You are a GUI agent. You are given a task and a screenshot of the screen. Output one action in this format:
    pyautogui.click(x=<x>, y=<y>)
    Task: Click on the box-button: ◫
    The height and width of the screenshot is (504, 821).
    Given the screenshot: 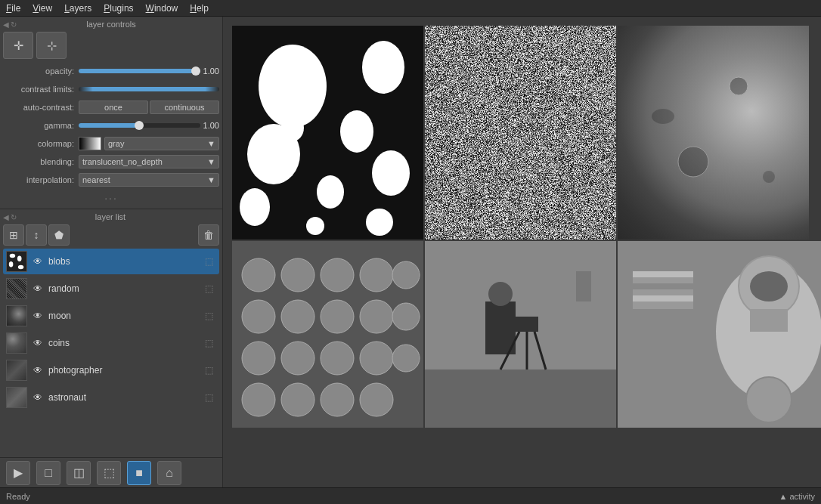 What is the action you would take?
    pyautogui.click(x=79, y=473)
    